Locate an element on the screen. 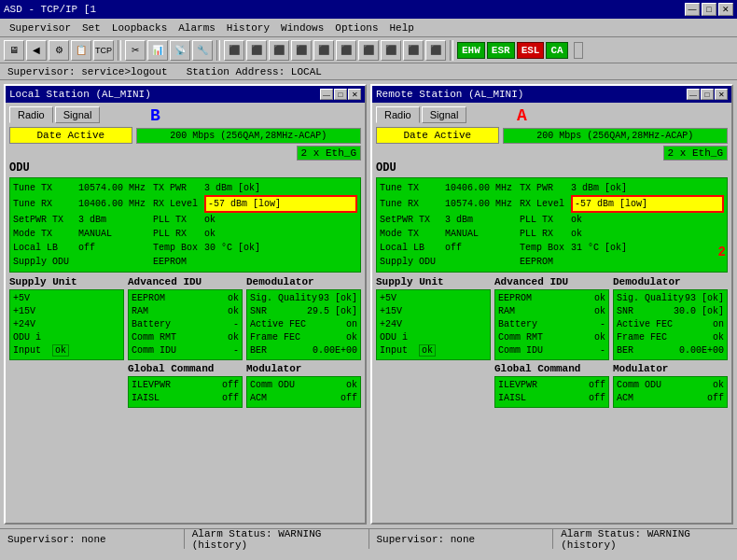 This screenshot has width=737, height=560. label-a: A is located at coordinates (522, 116).